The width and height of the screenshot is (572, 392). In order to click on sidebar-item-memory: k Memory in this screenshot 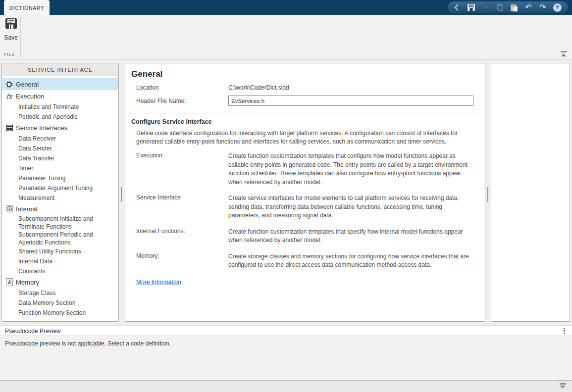, I will do `click(60, 282)`.